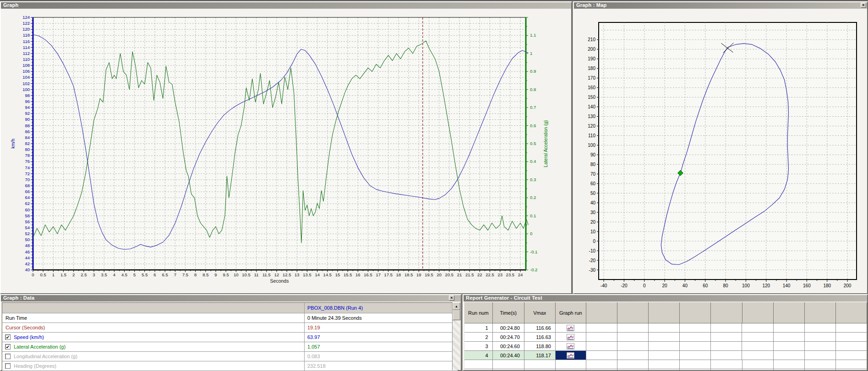  What do you see at coordinates (479, 313) in the screenshot?
I see `column-header-run-num: Run num` at bounding box center [479, 313].